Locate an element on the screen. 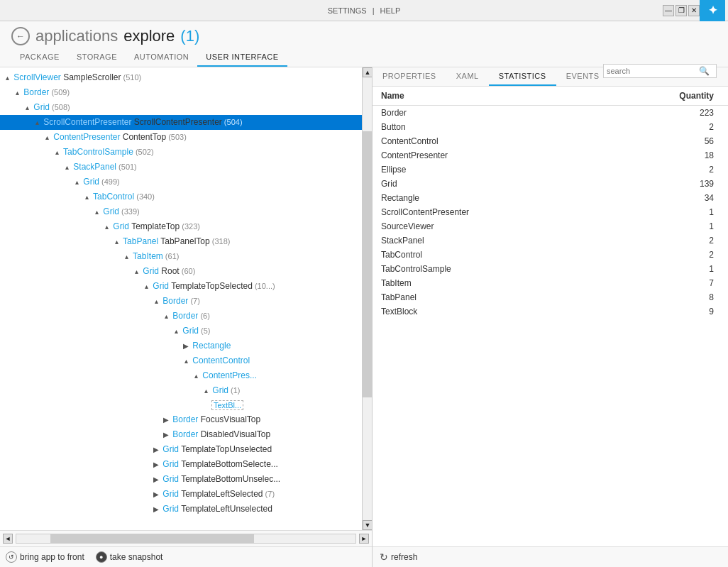  table-row: TabControl 2 is located at coordinates (551, 255).